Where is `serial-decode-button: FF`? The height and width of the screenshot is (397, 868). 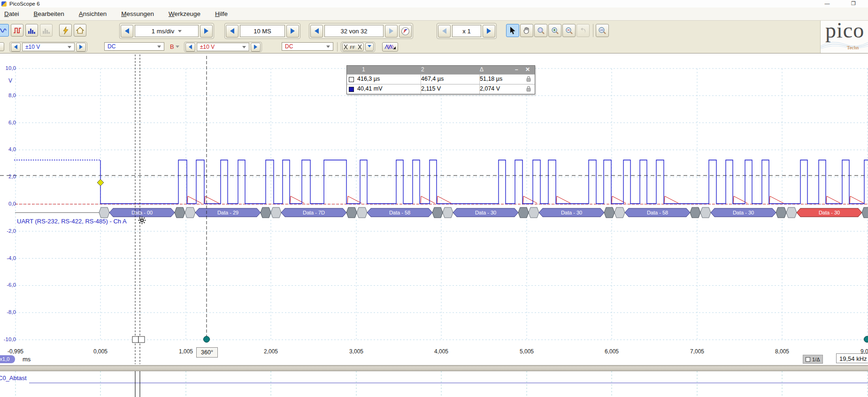 serial-decode-button: FF is located at coordinates (353, 47).